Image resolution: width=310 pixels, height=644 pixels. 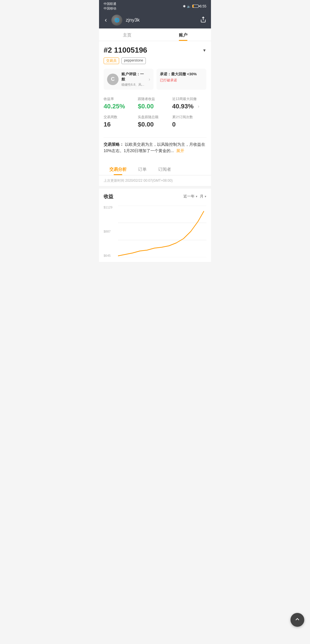 I want to click on stat-return-rate-label: 收益率, so click(x=121, y=99).